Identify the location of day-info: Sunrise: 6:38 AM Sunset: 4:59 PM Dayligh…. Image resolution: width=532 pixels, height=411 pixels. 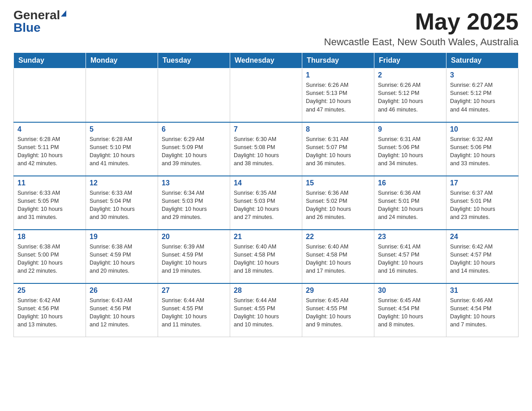
(122, 259).